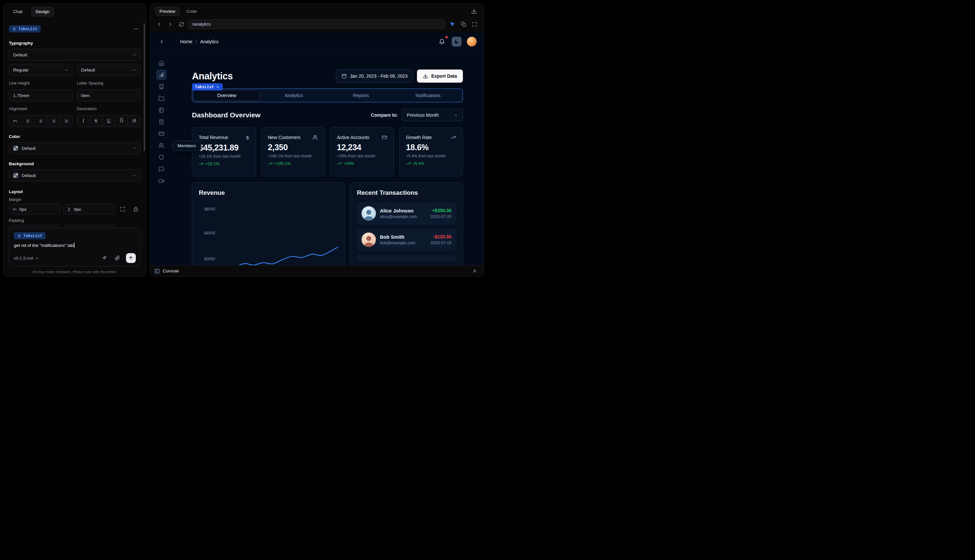 This screenshot has width=975, height=560. I want to click on transaction-row: Bob Smith bob@example.com -$120.50 2023-…, so click(406, 240).